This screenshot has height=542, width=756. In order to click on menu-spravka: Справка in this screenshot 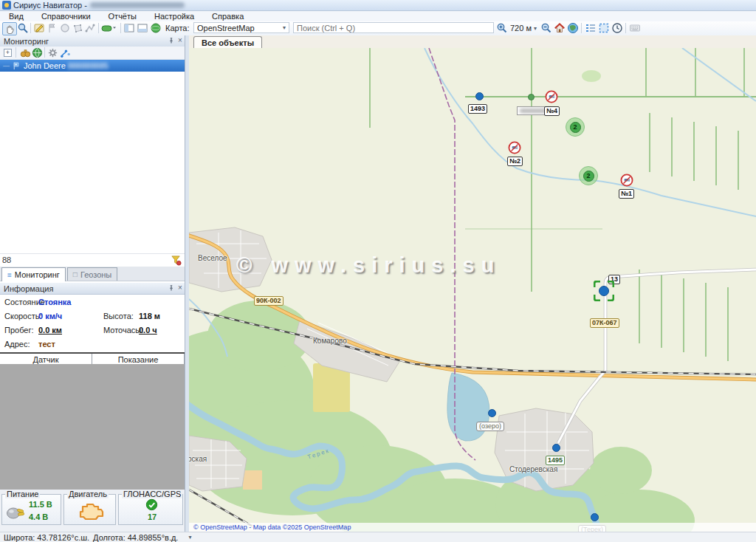, I will do `click(227, 16)`.